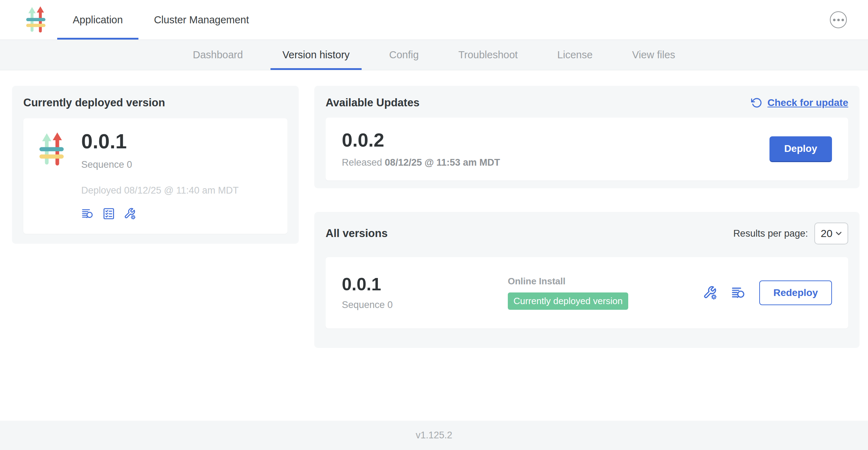 This screenshot has width=868, height=450. What do you see at coordinates (421, 140) in the screenshot?
I see `update-version-number: 0.0.2` at bounding box center [421, 140].